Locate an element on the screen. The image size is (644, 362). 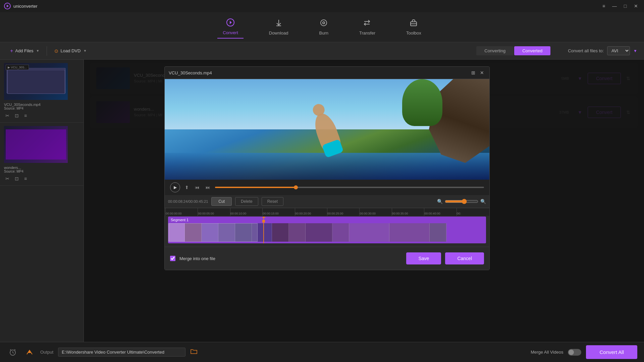
ruler-tick-0: 00:00:00:00 is located at coordinates (181, 212).